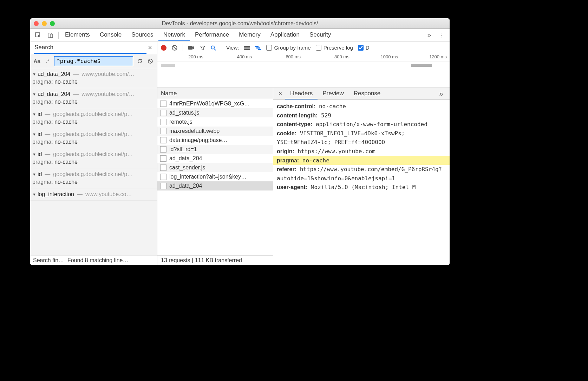 The width and height of the screenshot is (588, 381). What do you see at coordinates (361, 187) in the screenshot?
I see `header-line: user-agent: Mozilla/5.0 (Macintosh; Inte…` at bounding box center [361, 187].